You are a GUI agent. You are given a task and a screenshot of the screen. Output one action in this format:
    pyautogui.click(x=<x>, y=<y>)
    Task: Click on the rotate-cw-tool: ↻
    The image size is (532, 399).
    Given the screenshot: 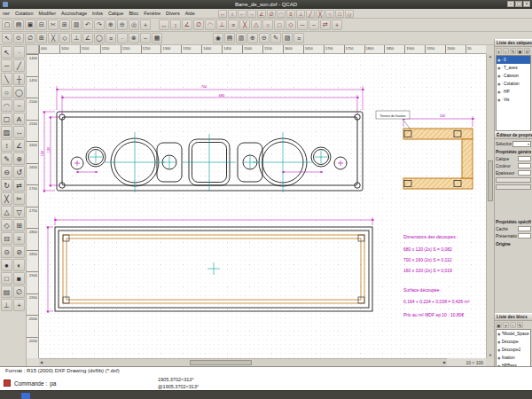 What is the action you would take?
    pyautogui.click(x=7, y=185)
    